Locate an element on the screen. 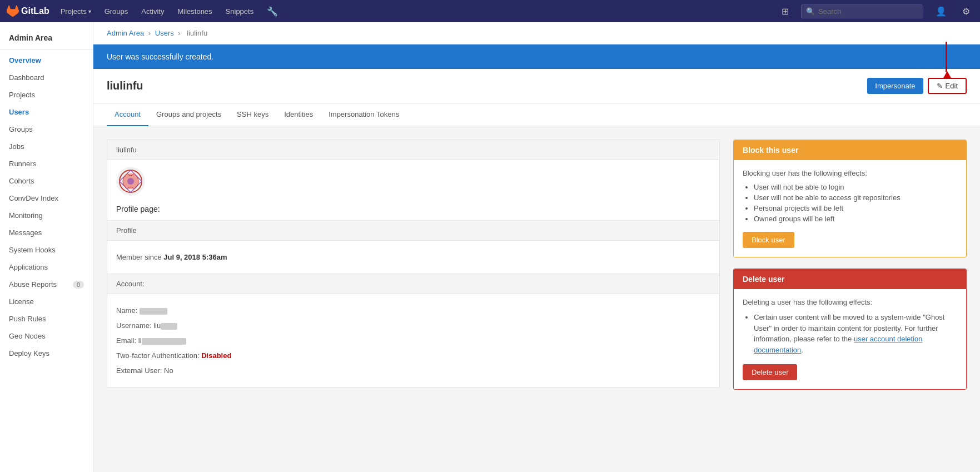  user-profile-icon: 👤 is located at coordinates (941, 11).